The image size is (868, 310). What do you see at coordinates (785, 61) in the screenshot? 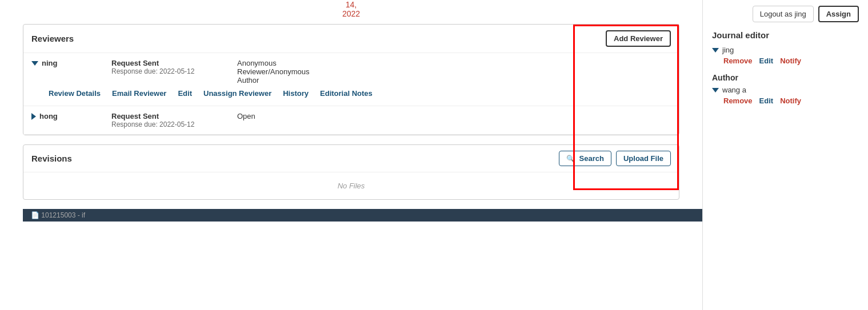
I see `editor-actions: Remove Edit Notify` at bounding box center [785, 61].